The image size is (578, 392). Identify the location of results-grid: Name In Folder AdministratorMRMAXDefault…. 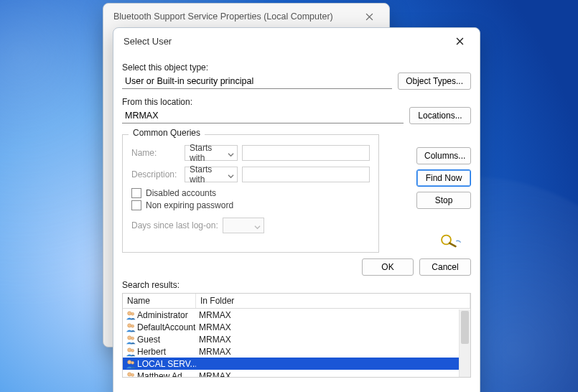
(297, 335).